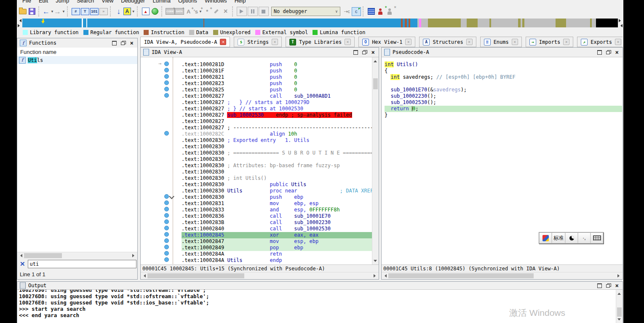 The width and height of the screenshot is (644, 323). Describe the element at coordinates (447, 42) in the screenshot. I see `tab-structures: AStructures×` at that location.